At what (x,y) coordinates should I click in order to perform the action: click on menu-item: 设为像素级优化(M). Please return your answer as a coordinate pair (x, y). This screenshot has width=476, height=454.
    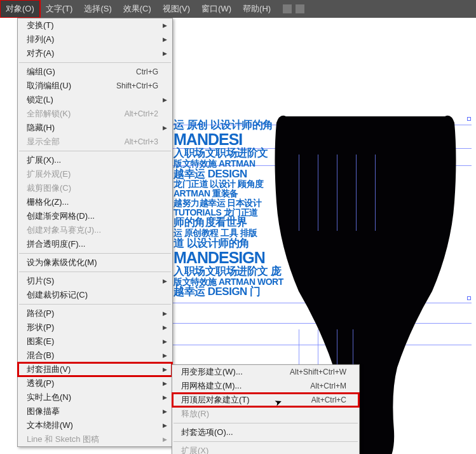
    Looking at the image, I should click on (95, 263).